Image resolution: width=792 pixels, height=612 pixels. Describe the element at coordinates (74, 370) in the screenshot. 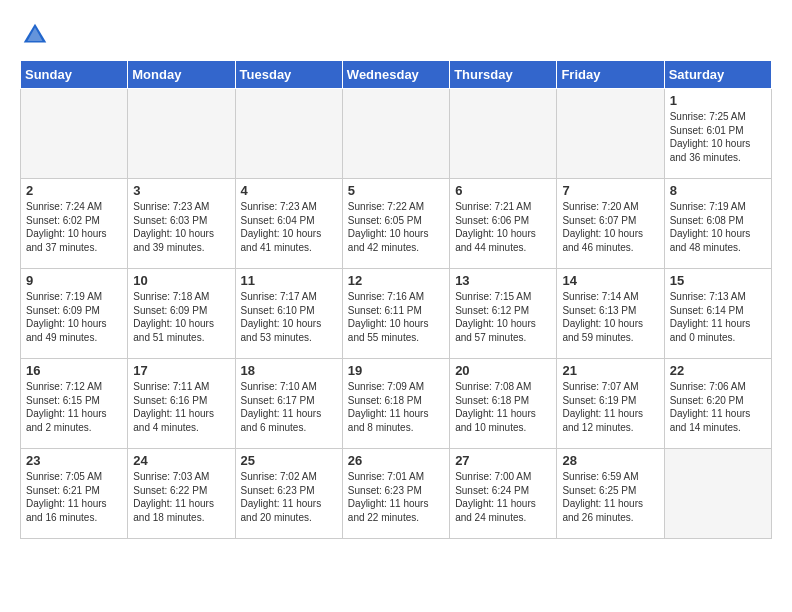

I see `day-number: 16` at that location.